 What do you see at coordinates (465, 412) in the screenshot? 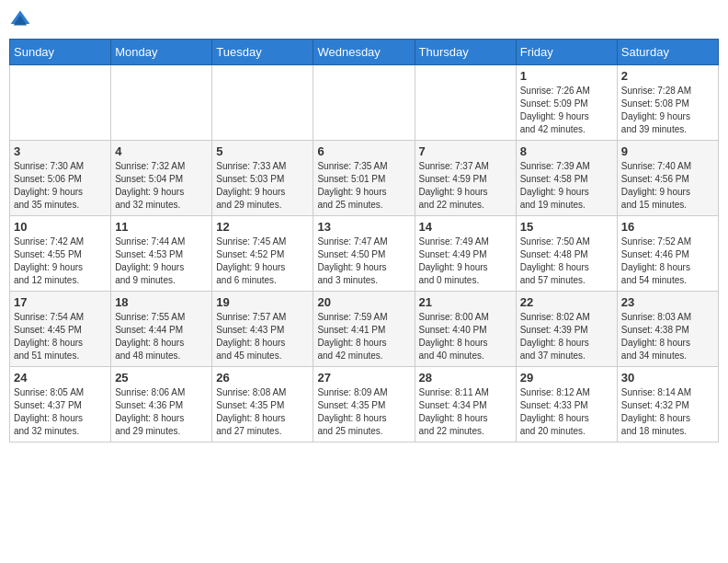
I see `day-info: Sunrise: 8:11 AMSunset: 4:34 PMDaylight:…` at bounding box center [465, 412].